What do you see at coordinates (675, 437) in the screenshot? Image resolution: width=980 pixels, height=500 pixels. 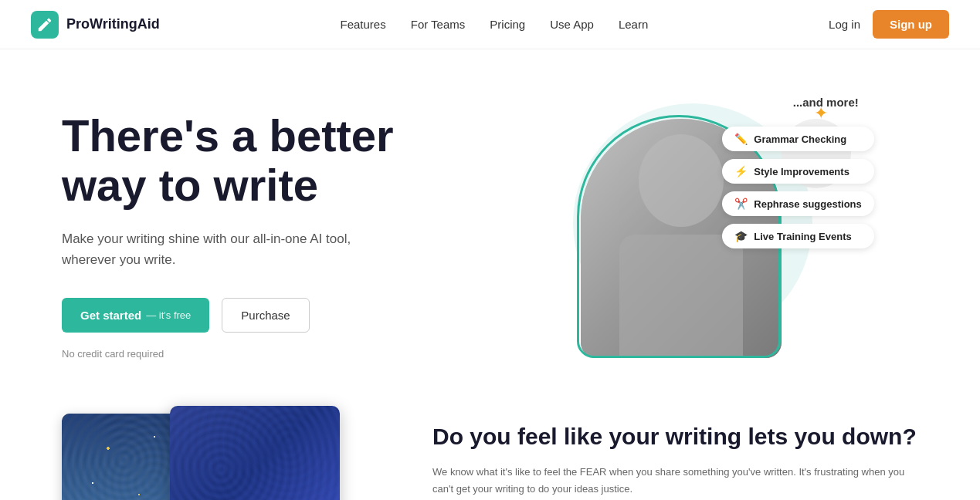 I see `section2-title: Do you feel like your writing lets you d…` at bounding box center [675, 437].